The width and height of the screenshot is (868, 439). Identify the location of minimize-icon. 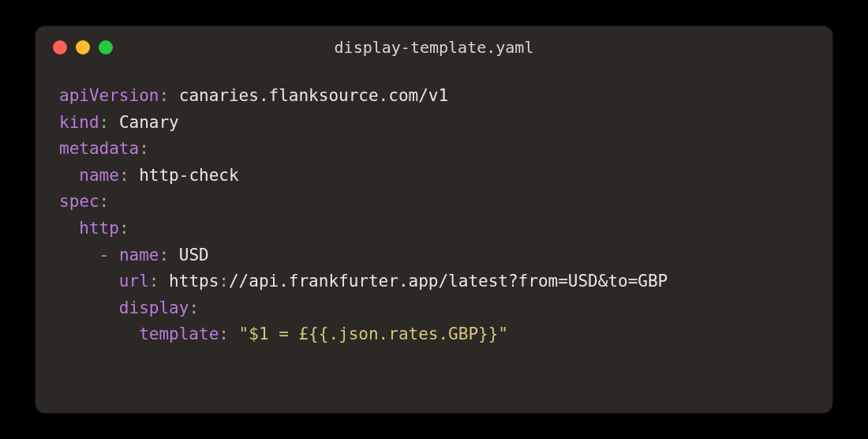
(83, 47).